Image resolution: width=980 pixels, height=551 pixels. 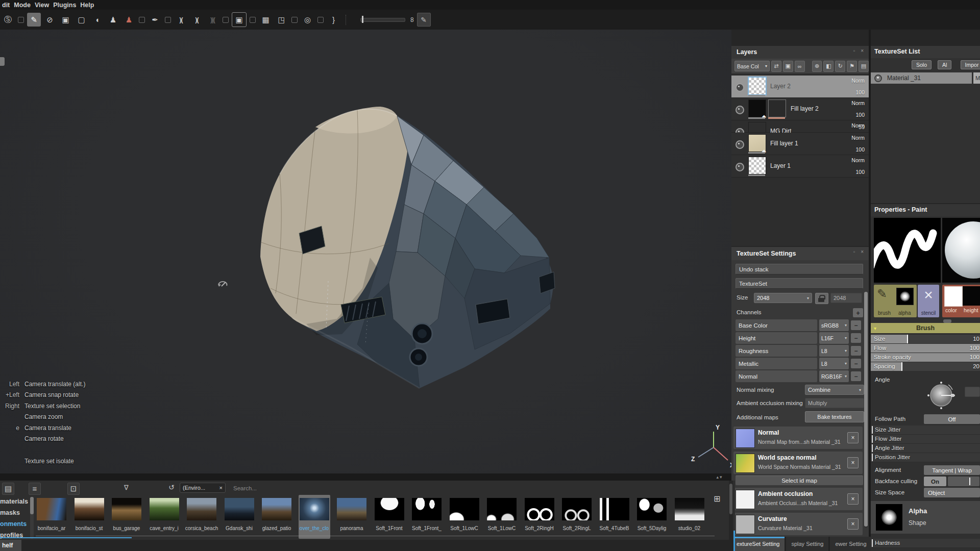 I want to click on undo-stack-section: Undo stack, so click(x=799, y=269).